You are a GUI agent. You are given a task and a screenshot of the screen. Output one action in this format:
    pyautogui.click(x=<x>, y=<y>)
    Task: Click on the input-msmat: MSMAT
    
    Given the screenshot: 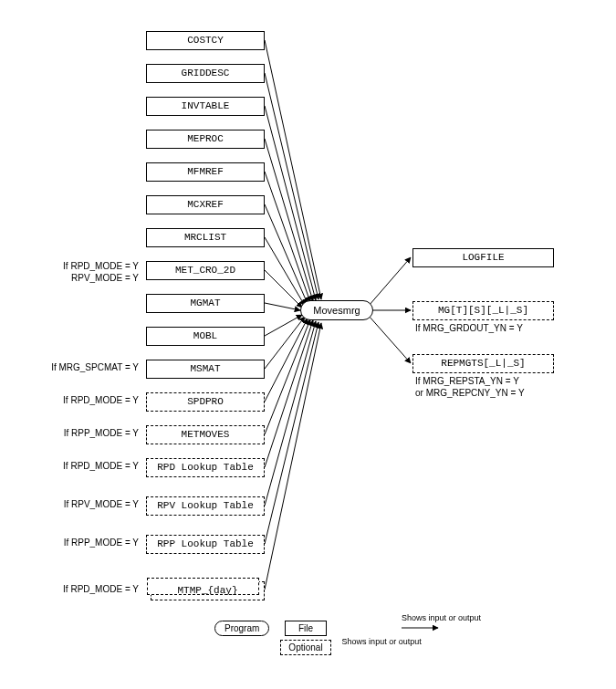 What is the action you would take?
    pyautogui.click(x=205, y=369)
    